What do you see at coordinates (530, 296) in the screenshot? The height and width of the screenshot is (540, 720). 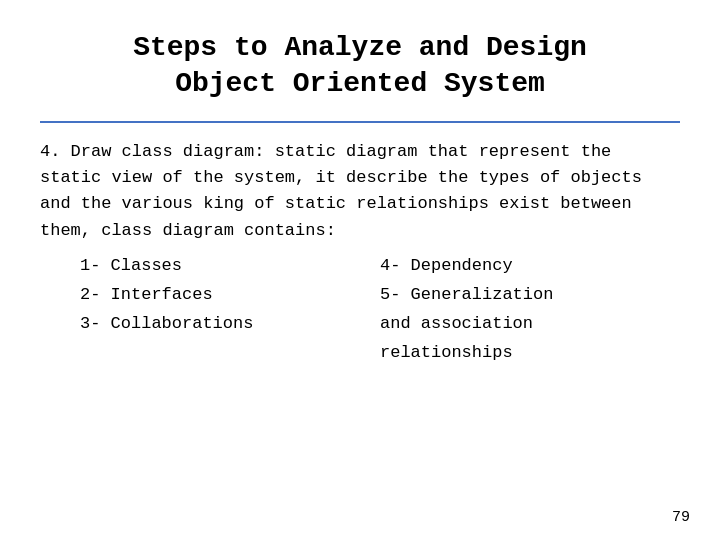 I see `list-item-5: 5- Generalization` at bounding box center [530, 296].